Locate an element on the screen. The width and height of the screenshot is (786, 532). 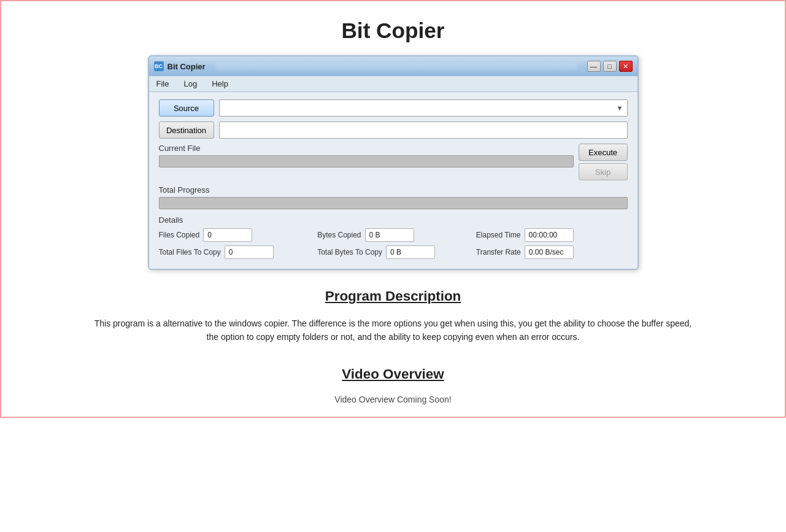
total-files-value: 0 is located at coordinates (249, 252).